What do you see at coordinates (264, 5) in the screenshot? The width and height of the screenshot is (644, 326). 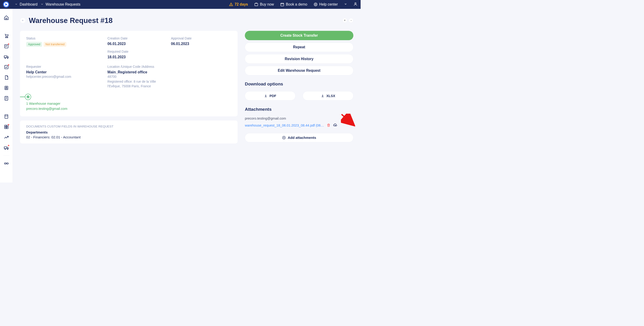 I see `buy-now-link: Buy now` at bounding box center [264, 5].